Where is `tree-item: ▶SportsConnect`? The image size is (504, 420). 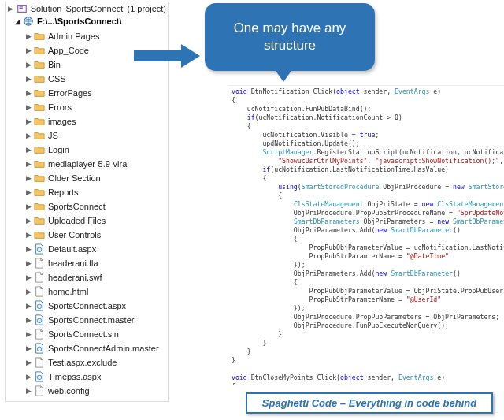
tree-item: ▶SportsConnect is located at coordinates (87, 206).